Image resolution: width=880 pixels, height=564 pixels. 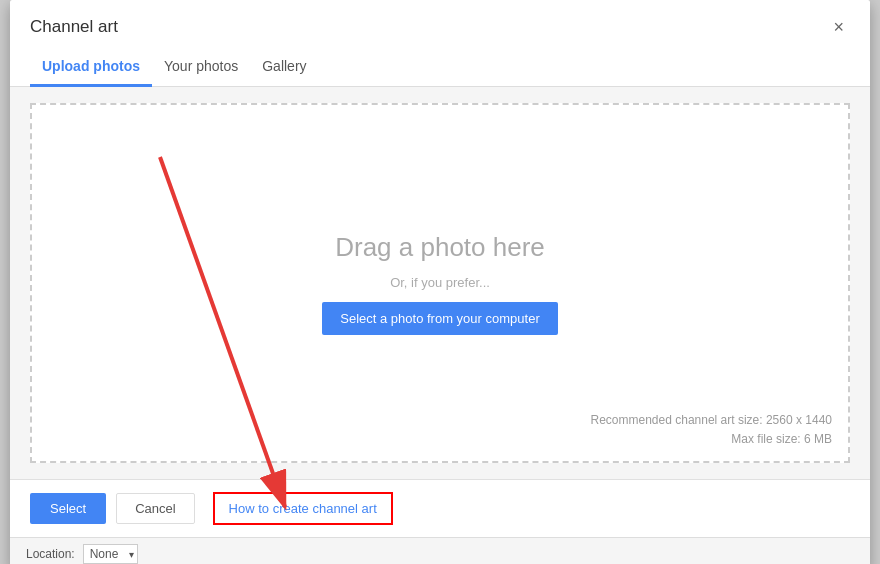 What do you see at coordinates (201, 68) in the screenshot?
I see `tab-your-photos: Your photos` at bounding box center [201, 68].